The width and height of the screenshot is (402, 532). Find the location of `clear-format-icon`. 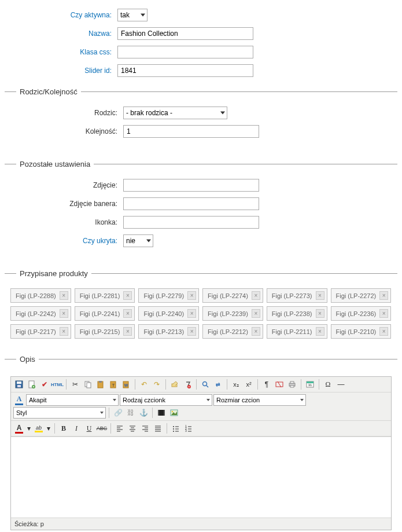

clear-format-icon is located at coordinates (175, 384).